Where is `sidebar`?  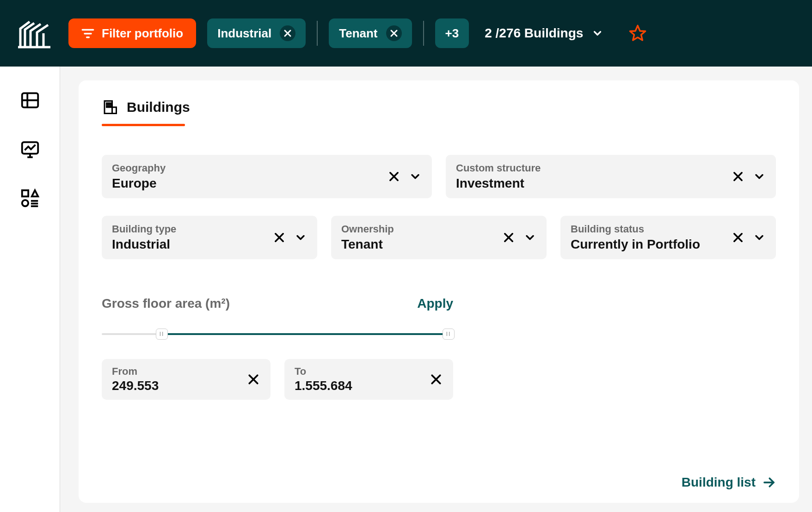
sidebar is located at coordinates (30, 289).